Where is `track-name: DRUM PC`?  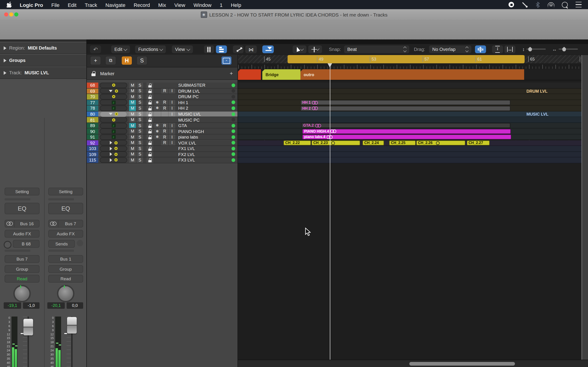
track-name: DRUM PC is located at coordinates (203, 97).